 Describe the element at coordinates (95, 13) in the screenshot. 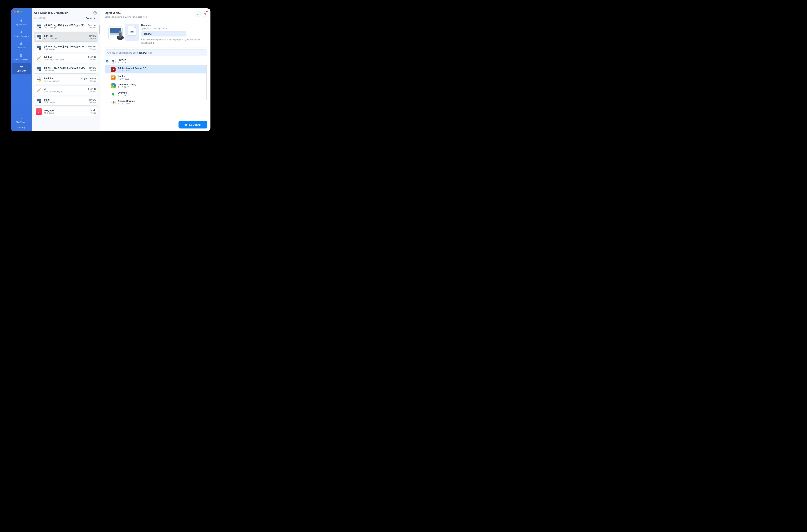

I see `help-button: ?` at that location.